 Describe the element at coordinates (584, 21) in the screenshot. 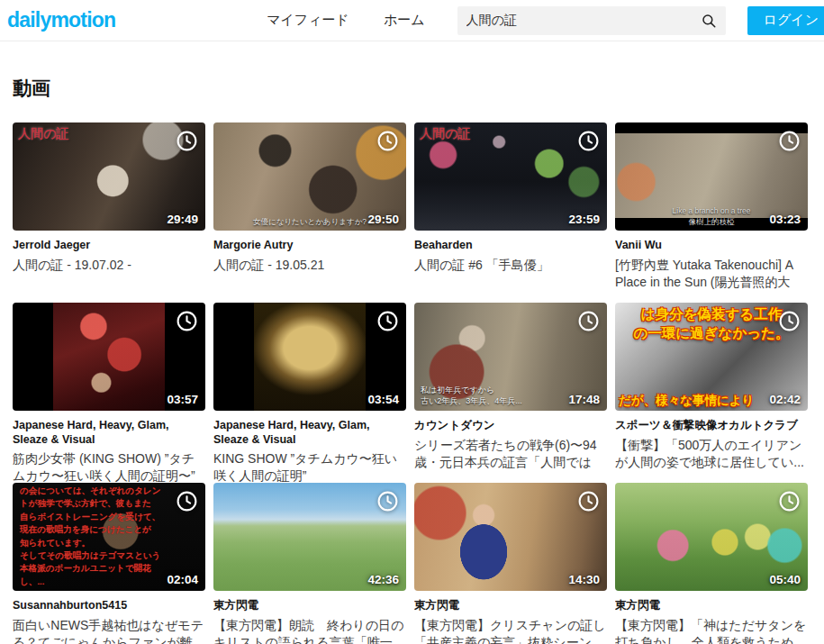

I see `search-input` at that location.